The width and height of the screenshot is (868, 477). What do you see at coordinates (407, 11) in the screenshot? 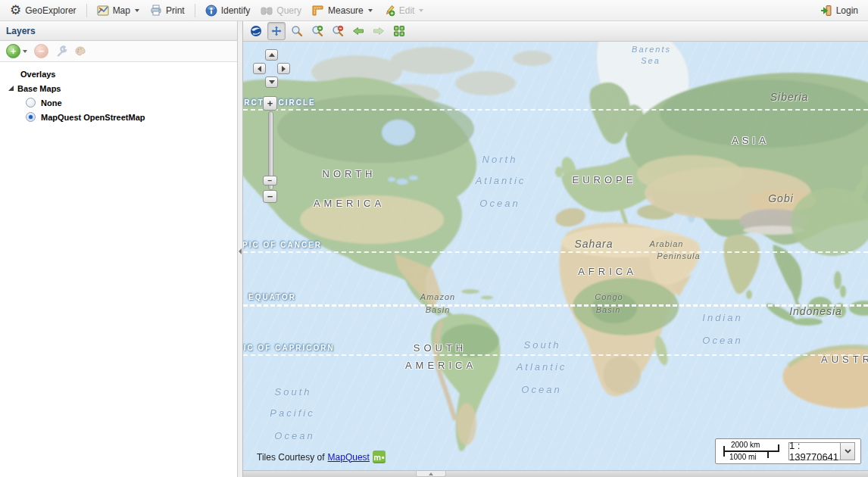
I see `edit-label: Edit` at bounding box center [407, 11].